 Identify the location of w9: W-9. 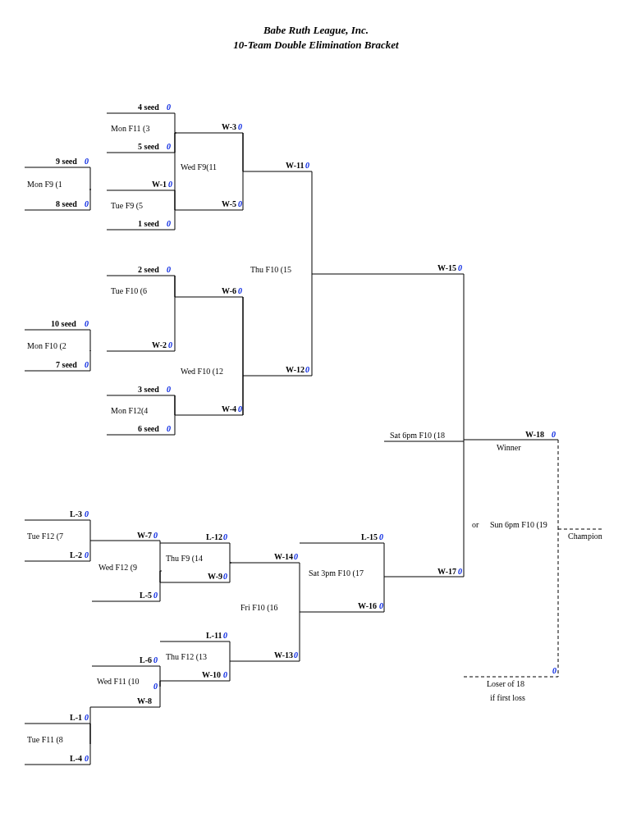
(215, 576).